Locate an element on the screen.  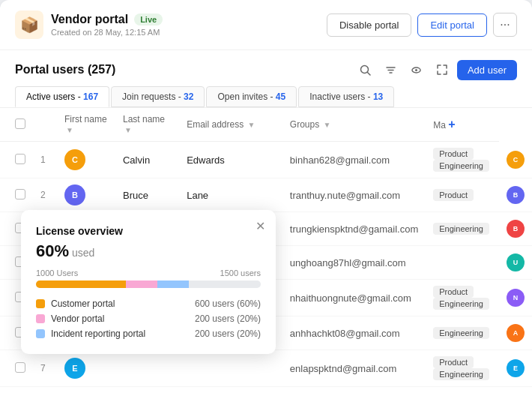
progress-segment-incident is located at coordinates (173, 284).